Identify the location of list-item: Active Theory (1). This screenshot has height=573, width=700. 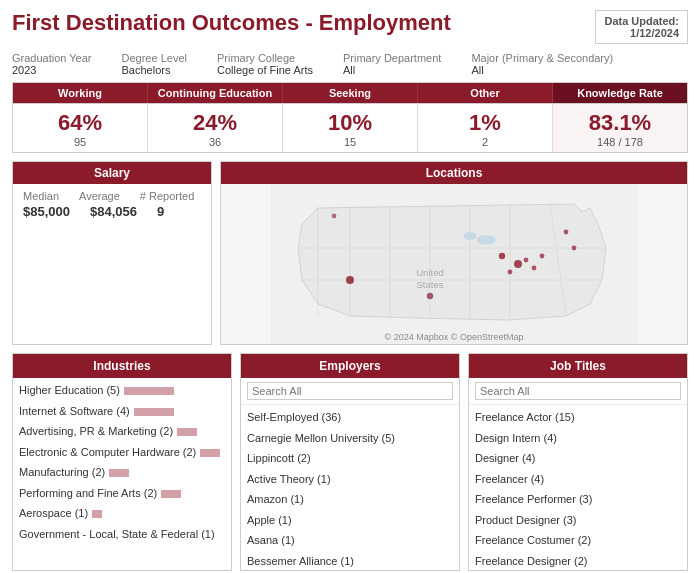
(350, 480).